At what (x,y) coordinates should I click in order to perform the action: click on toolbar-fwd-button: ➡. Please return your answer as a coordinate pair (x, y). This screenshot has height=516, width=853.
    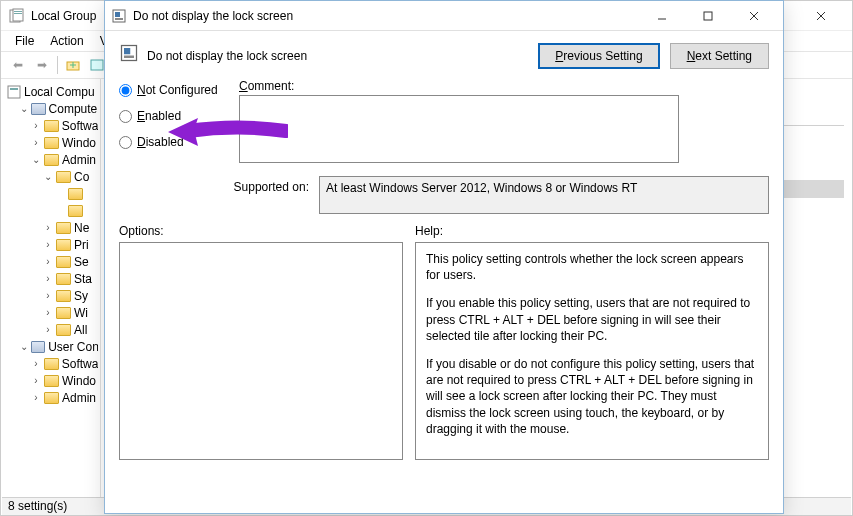
    Looking at the image, I should click on (42, 65).